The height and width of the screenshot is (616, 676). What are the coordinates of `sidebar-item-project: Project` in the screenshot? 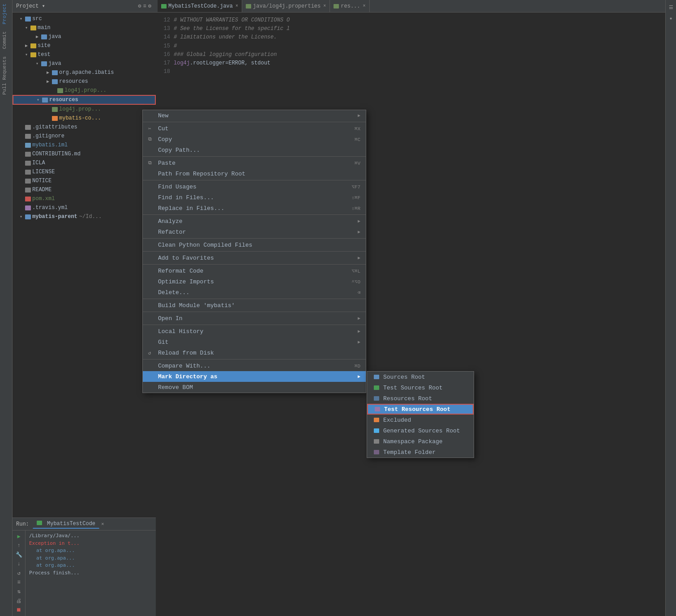 It's located at (6, 14).